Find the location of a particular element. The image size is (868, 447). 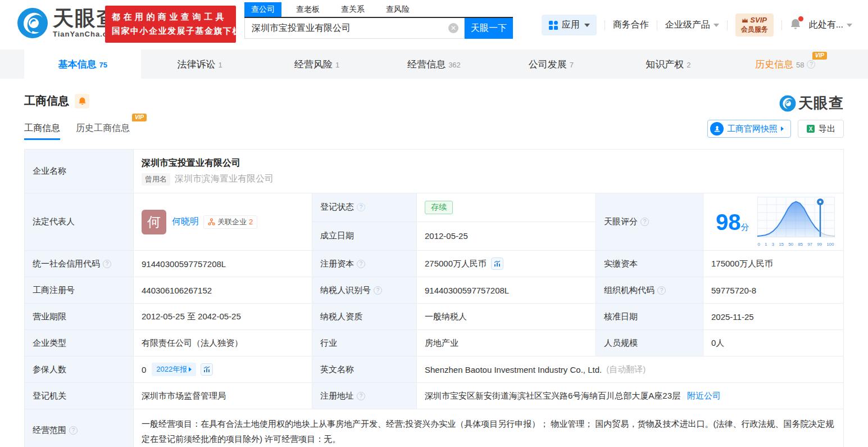

credit-code-label: 统一社会信用代码? is located at coordinates (79, 264).